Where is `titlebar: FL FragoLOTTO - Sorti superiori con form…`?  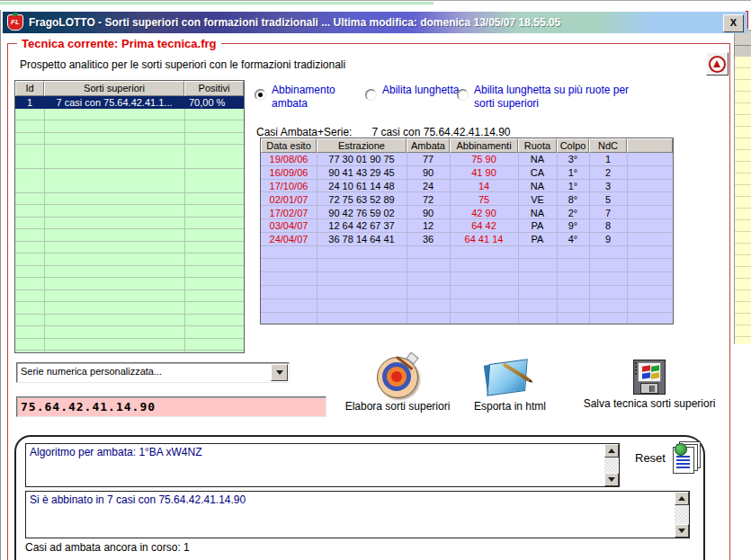 titlebar: FL FragoLOTTO - Sorti superiori con form… is located at coordinates (375, 22).